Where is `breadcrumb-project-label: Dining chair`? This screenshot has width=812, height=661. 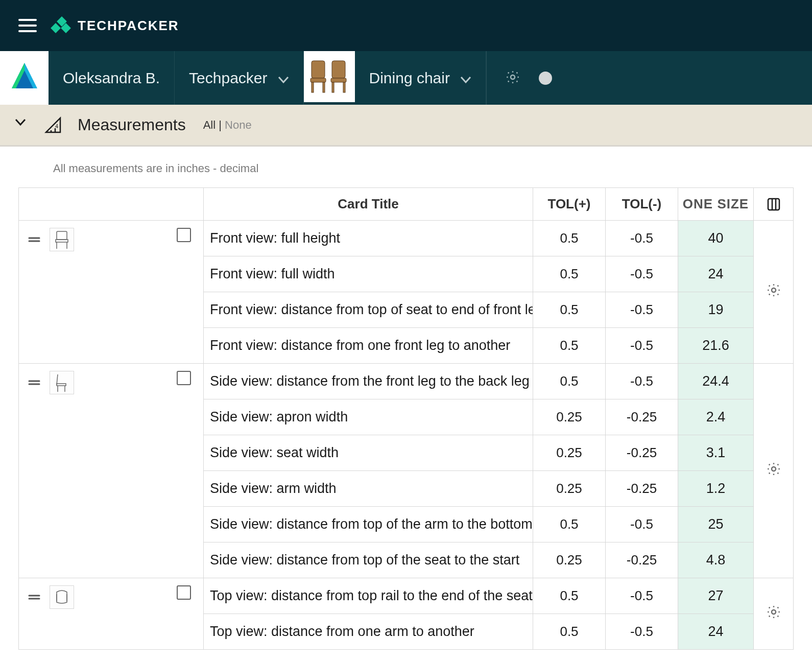
breadcrumb-project-label: Dining chair is located at coordinates (410, 78).